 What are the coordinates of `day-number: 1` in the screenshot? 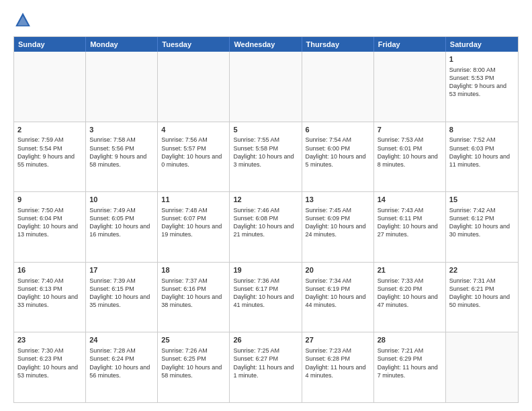 It's located at (482, 59).